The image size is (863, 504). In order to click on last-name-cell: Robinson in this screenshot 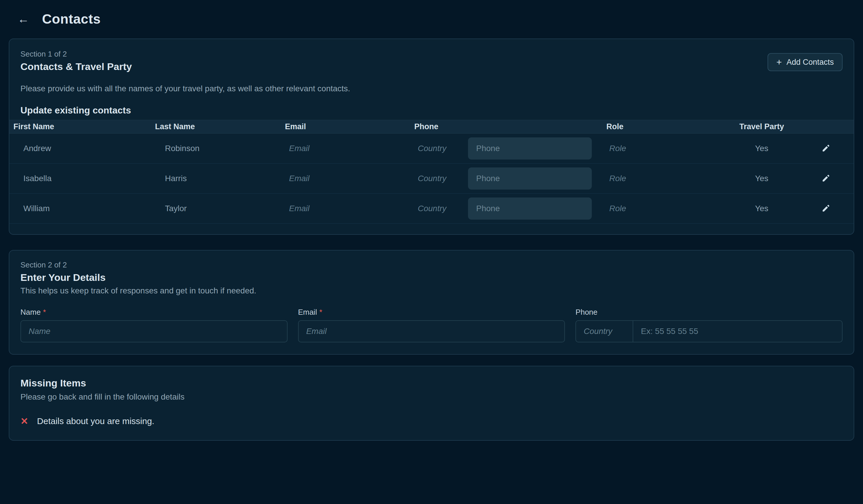, I will do `click(216, 148)`.